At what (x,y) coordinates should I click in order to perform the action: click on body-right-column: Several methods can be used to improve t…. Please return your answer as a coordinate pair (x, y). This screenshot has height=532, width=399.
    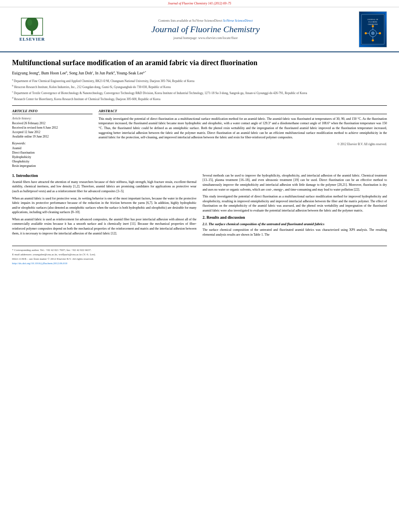
    Looking at the image, I should click on (295, 207).